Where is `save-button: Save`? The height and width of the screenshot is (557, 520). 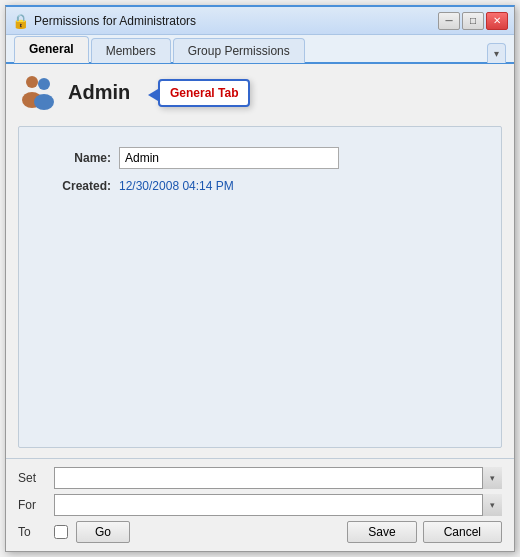 save-button: Save is located at coordinates (382, 532).